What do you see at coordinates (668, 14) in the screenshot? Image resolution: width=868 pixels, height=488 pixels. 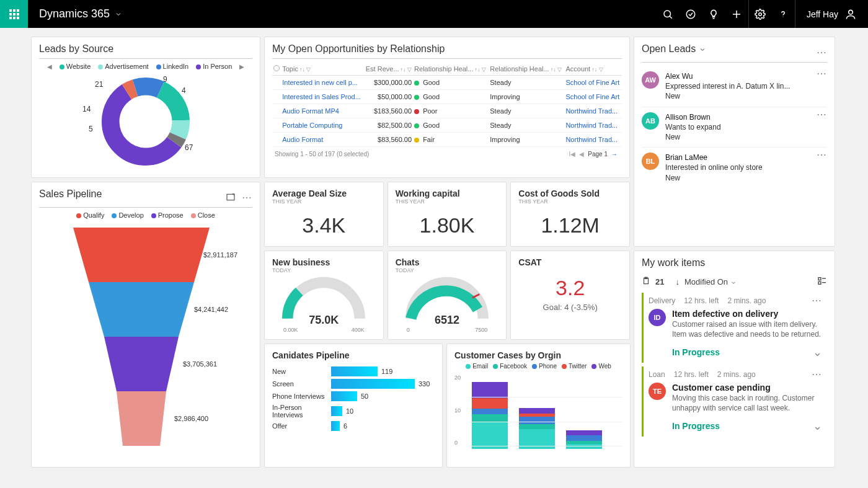 I see `search-button` at bounding box center [668, 14].